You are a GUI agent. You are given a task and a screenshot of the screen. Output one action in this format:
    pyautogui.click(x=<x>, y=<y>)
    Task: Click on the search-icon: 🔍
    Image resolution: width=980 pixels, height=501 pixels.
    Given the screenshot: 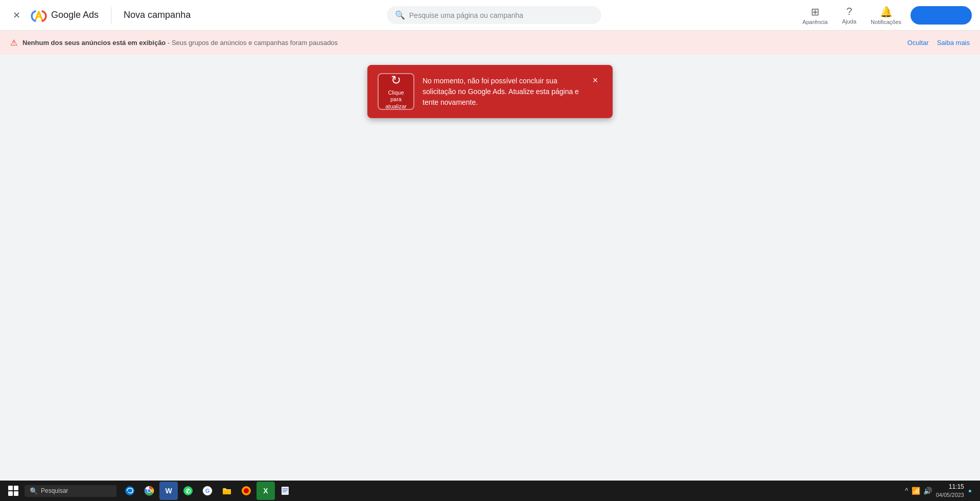 What is the action you would take?
    pyautogui.click(x=400, y=15)
    